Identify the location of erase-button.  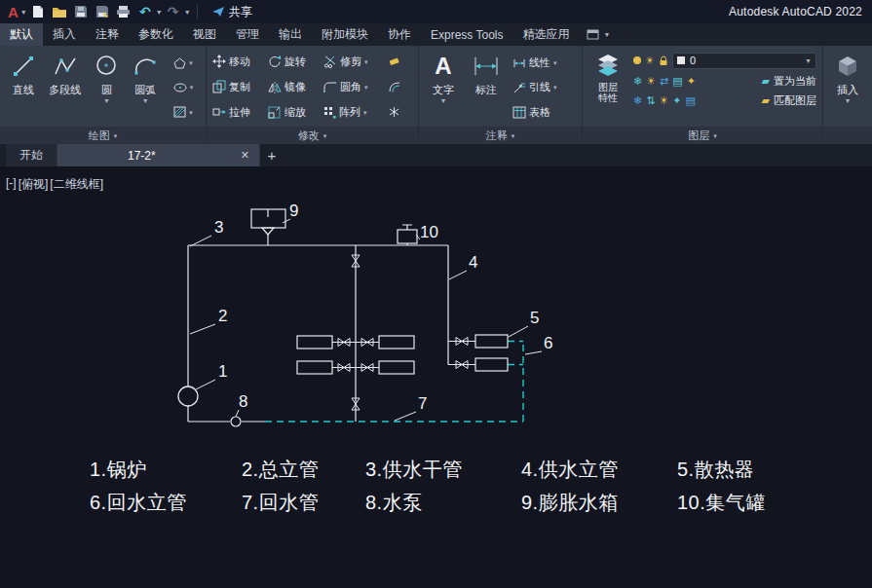
(399, 61).